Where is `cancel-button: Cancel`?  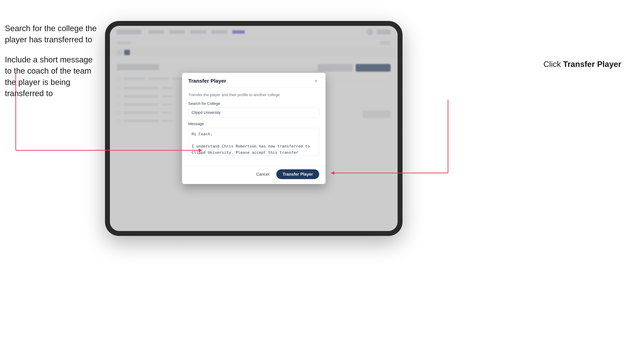
cancel-button: Cancel is located at coordinates (263, 174).